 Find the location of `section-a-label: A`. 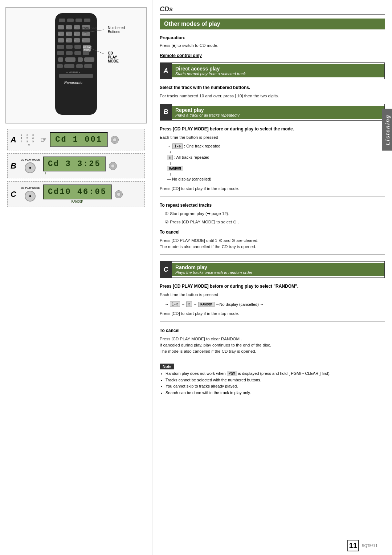

section-a-label: A is located at coordinates (14, 140).